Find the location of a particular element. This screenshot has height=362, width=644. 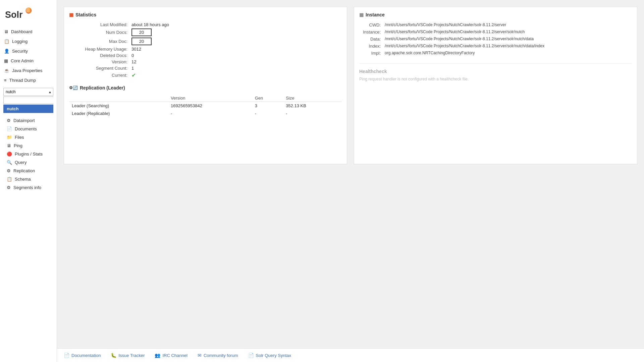

nav-item-security: 👤 Security is located at coordinates (28, 51).